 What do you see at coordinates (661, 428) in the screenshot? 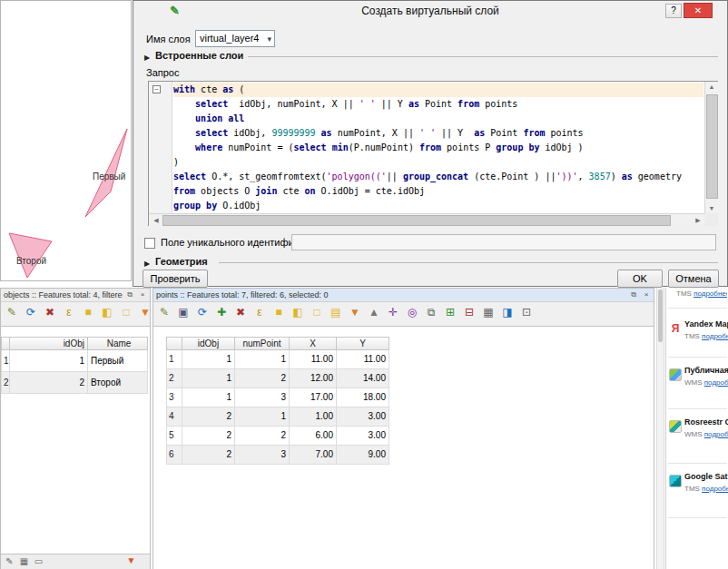
I see `services-scrollbar` at bounding box center [661, 428].